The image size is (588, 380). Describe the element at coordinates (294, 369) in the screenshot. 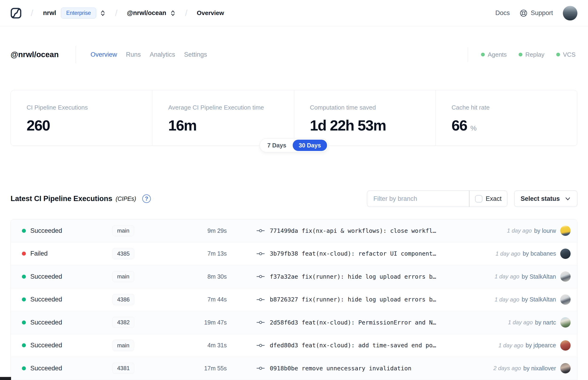

I see `cipe-row: Succeeded 4381 17m 55s 0918b0be remove u…` at that location.